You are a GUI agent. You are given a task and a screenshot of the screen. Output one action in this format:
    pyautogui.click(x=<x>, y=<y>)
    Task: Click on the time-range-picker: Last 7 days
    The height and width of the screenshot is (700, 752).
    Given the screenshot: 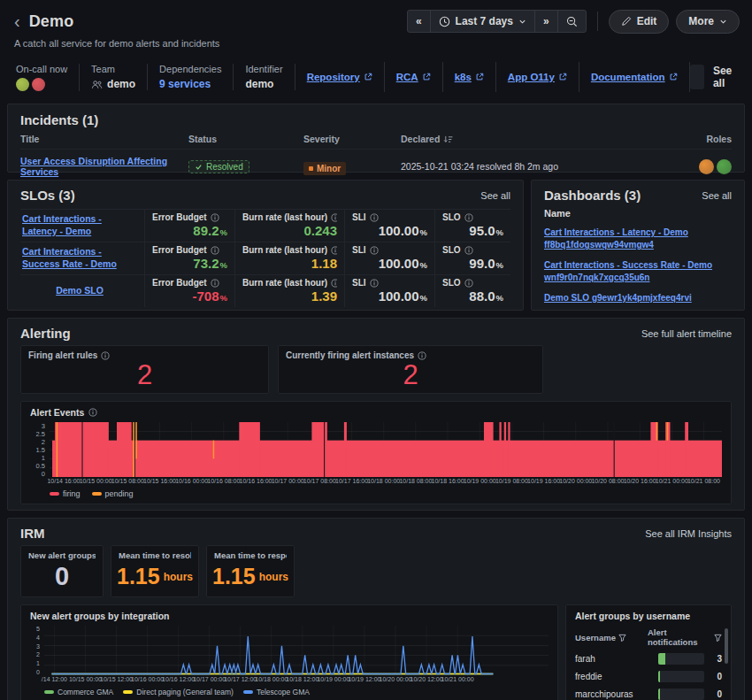 What is the action you would take?
    pyautogui.click(x=482, y=21)
    